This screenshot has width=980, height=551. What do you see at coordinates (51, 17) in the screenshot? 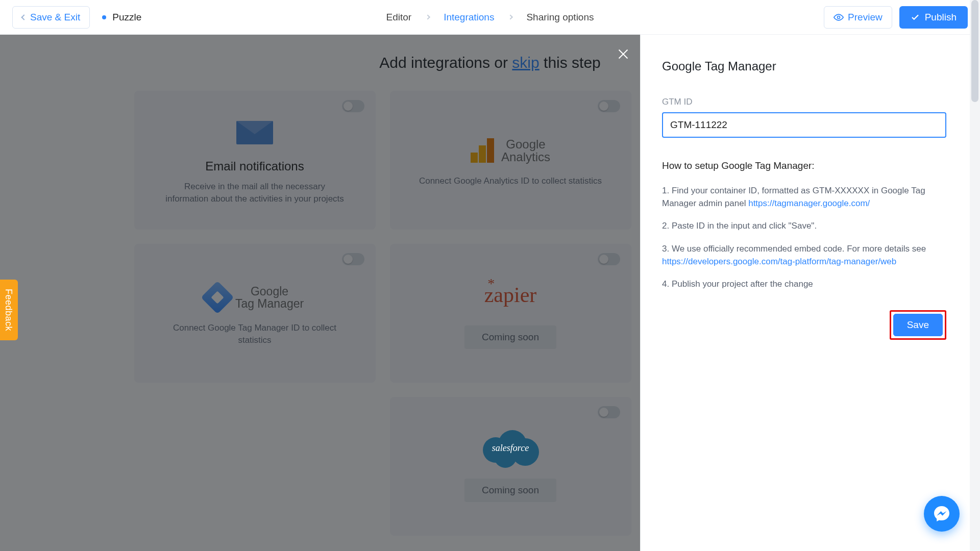
I see `save-and-exit-button: Save & Exit` at bounding box center [51, 17].